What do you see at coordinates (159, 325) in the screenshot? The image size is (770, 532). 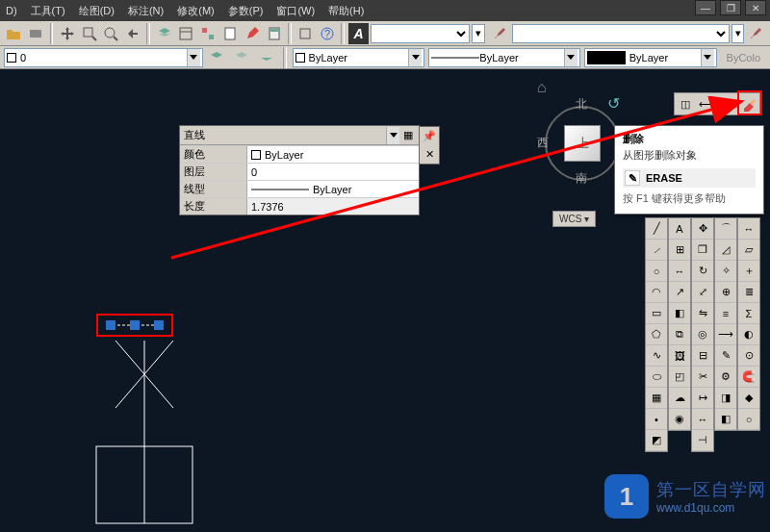 I see `grip-end` at bounding box center [159, 325].